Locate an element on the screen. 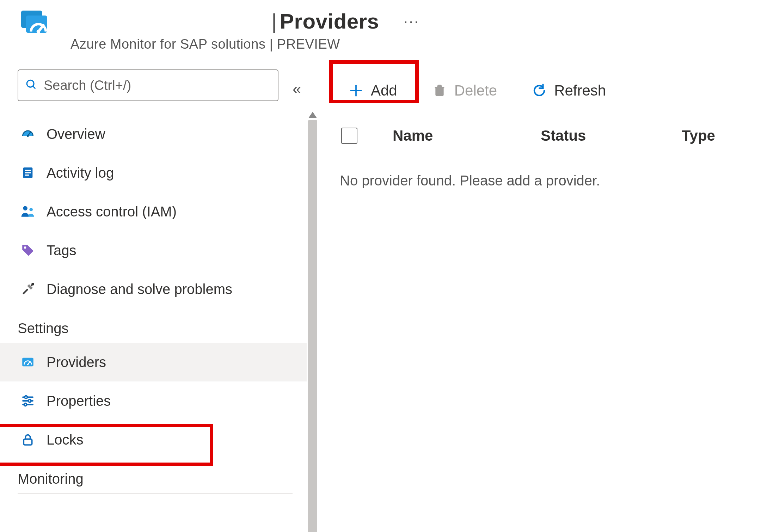 The image size is (761, 532). sidebar-item-label: Tags is located at coordinates (61, 250).